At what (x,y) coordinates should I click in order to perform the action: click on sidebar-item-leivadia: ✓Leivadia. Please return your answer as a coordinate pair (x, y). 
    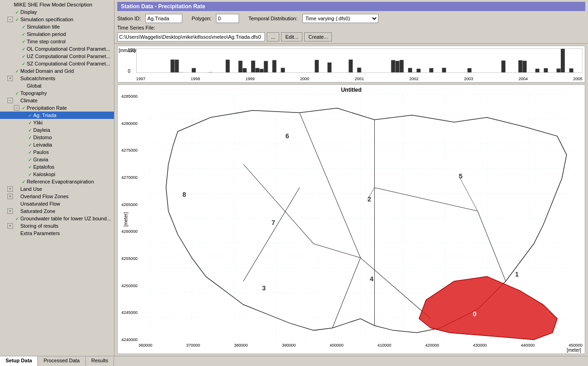
    Looking at the image, I should click on (57, 145).